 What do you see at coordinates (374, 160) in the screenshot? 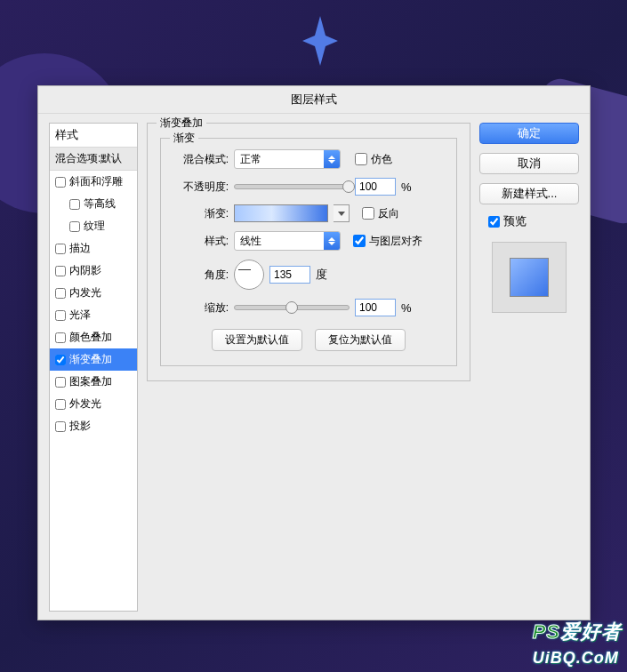
I see `dither-checkbox: 仿色` at bounding box center [374, 160].